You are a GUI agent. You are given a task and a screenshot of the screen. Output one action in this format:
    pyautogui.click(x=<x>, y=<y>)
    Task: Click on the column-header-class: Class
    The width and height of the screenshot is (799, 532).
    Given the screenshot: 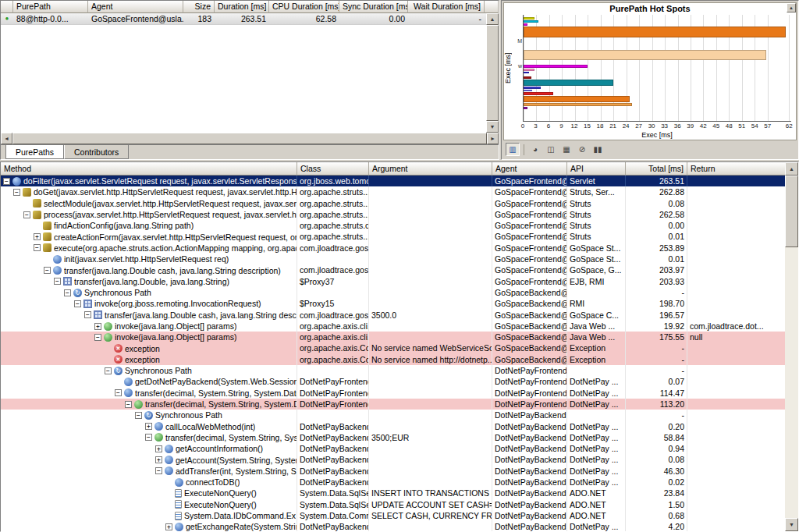 What is the action you would take?
    pyautogui.click(x=333, y=168)
    